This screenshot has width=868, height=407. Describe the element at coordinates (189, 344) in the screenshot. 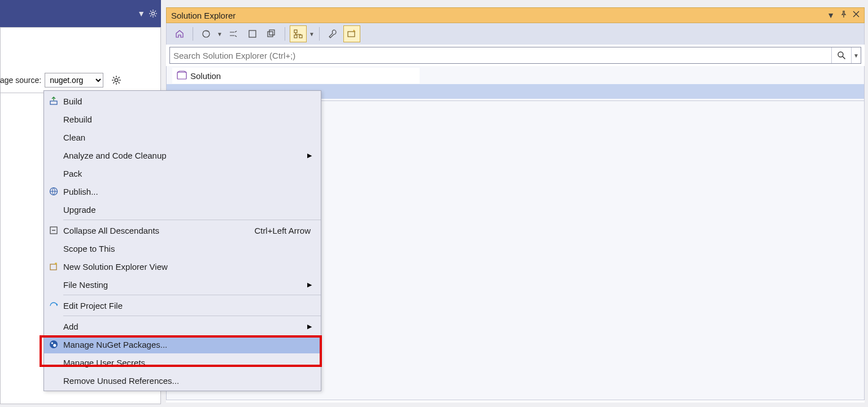

I see `menu-item-label: Manage NuGet Packages...` at that location.